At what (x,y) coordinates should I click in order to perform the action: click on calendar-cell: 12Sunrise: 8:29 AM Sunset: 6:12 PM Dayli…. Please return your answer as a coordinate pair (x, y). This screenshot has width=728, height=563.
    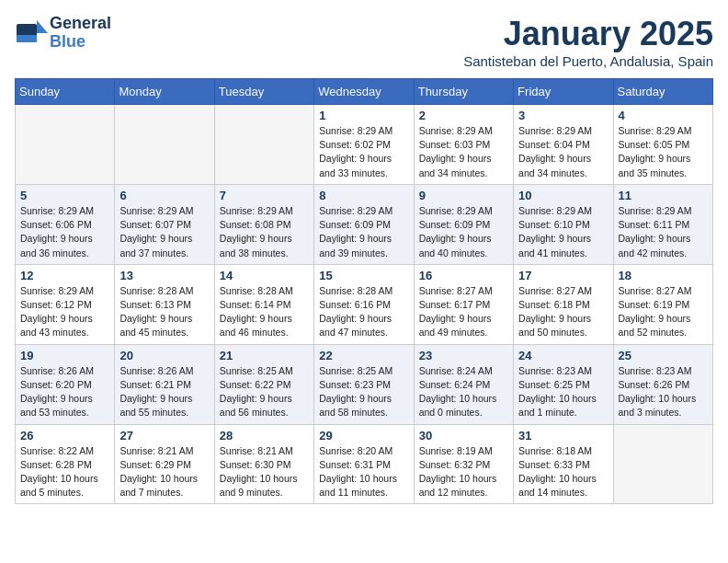
    Looking at the image, I should click on (65, 304).